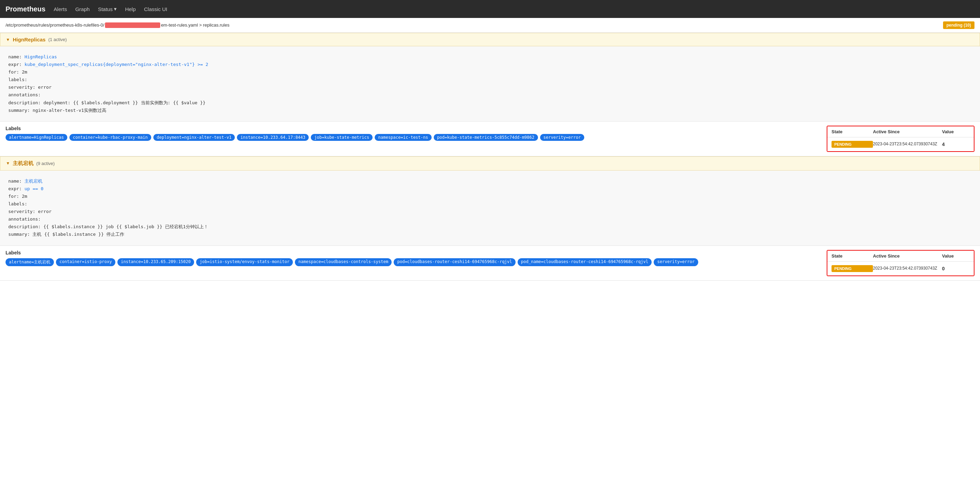  What do you see at coordinates (15, 65) in the screenshot?
I see `rule1-expr-label: expr:` at bounding box center [15, 65].